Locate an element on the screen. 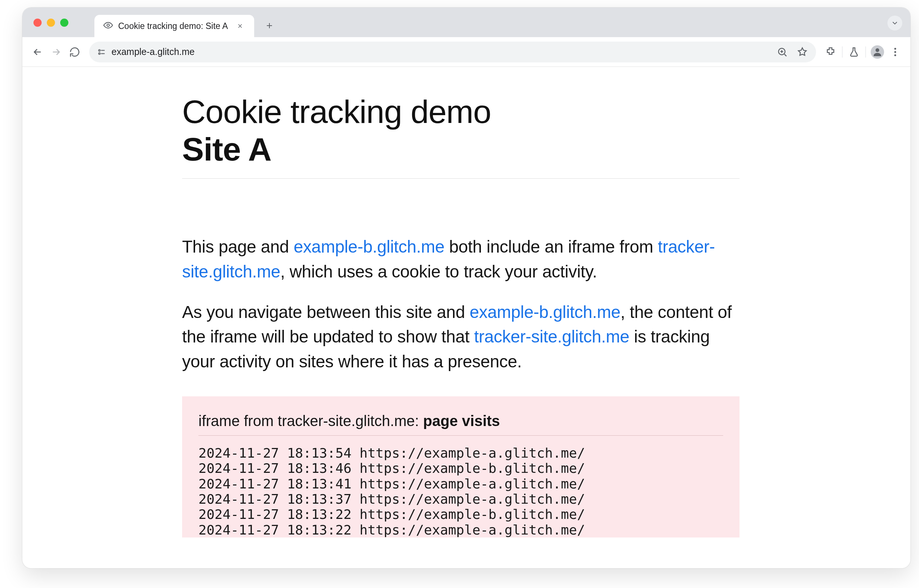 This screenshot has height=588, width=919. text: This page and is located at coordinates (238, 247).